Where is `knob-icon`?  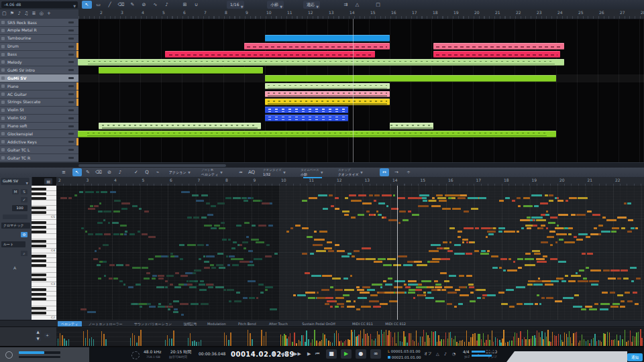 knob-icon is located at coordinates (9, 355).